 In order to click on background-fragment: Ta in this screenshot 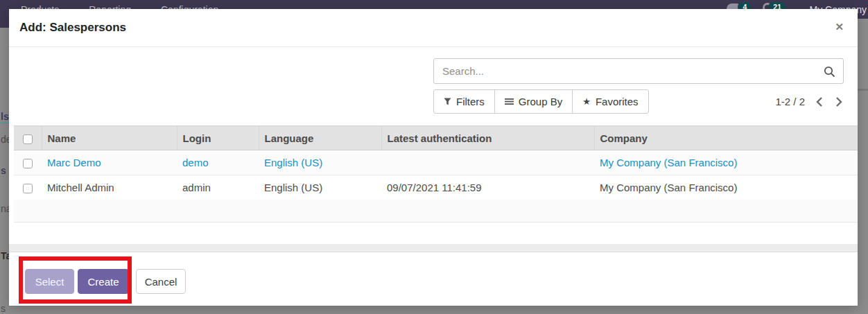, I will do `click(5, 256)`.